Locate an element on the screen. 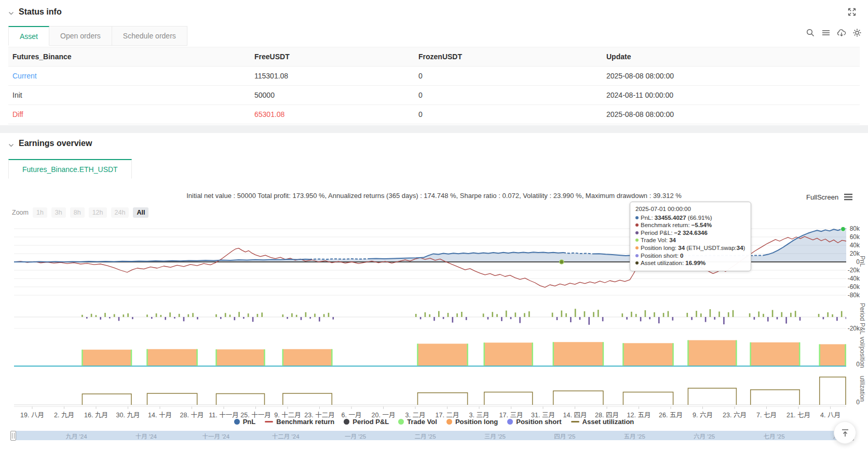 Image resolution: width=868 pixels, height=449 pixels. row-diff-label: Diff is located at coordinates (129, 114).